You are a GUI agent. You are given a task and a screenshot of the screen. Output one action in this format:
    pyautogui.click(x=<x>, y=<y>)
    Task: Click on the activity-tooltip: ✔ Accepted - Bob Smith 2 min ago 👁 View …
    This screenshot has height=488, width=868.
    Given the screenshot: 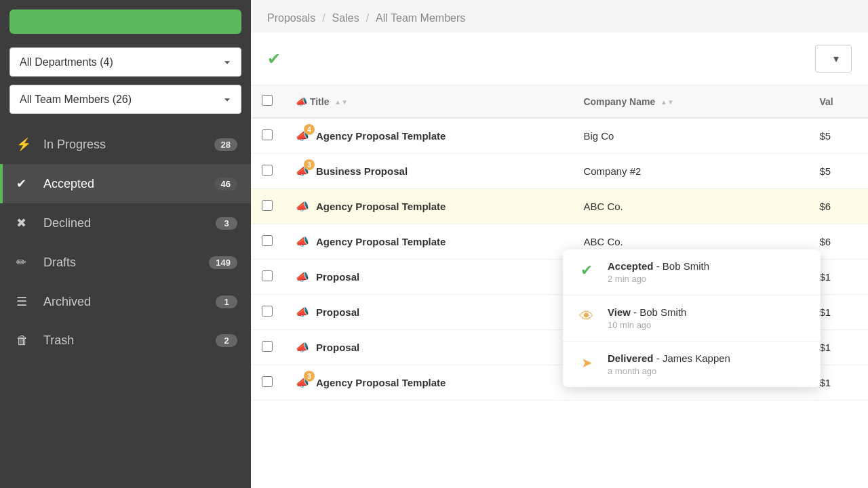 What is the action you would take?
    pyautogui.click(x=692, y=319)
    